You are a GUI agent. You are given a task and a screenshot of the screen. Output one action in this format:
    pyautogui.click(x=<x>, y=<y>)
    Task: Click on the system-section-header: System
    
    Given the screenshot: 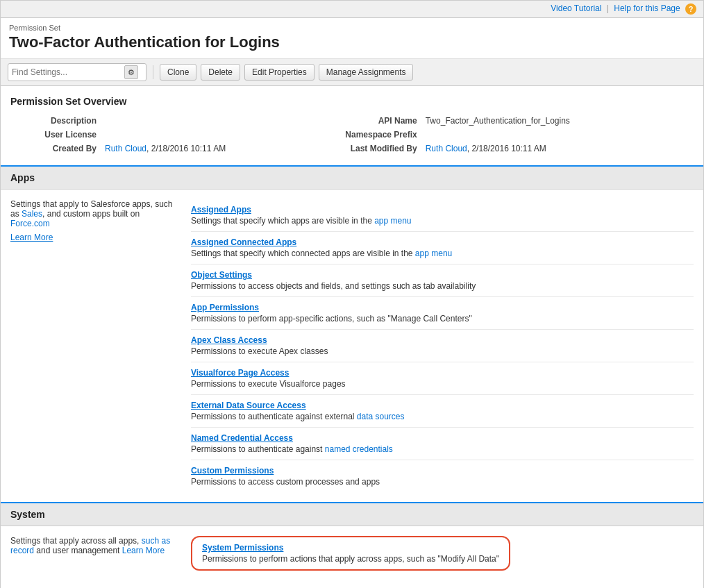 What is the action you would take?
    pyautogui.click(x=352, y=514)
    